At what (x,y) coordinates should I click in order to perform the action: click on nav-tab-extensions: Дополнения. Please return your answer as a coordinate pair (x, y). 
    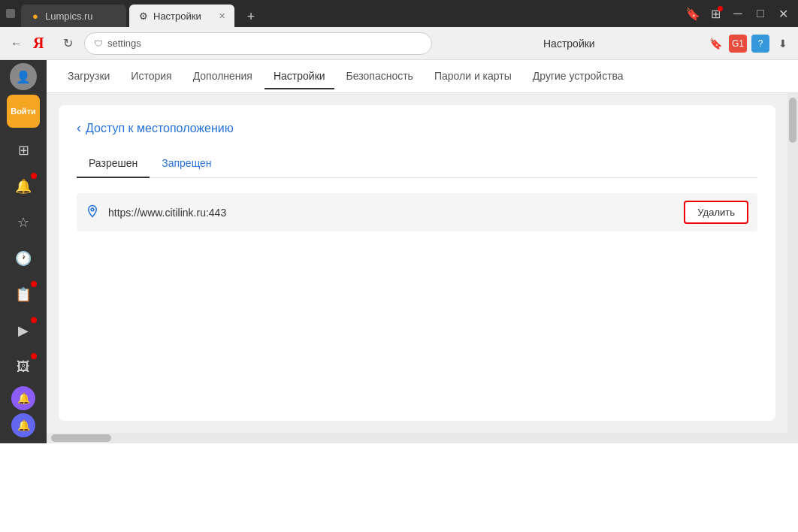
    Looking at the image, I should click on (222, 77).